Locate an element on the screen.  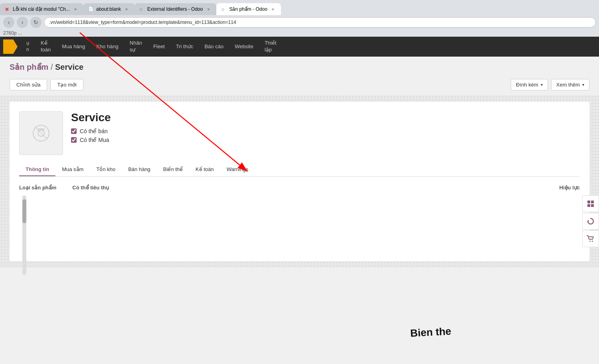
breadcrumb-current: Service is located at coordinates (69, 67).